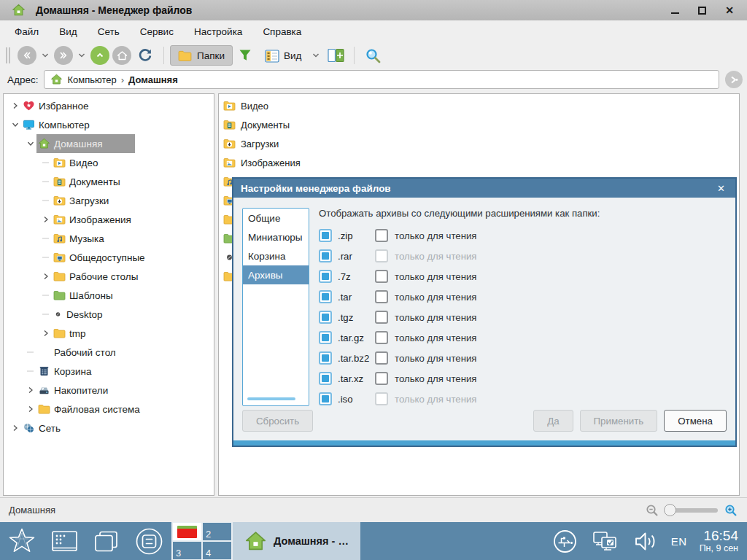  What do you see at coordinates (325, 317) in the screenshot?
I see `archive-tgz-checkbox` at bounding box center [325, 317].